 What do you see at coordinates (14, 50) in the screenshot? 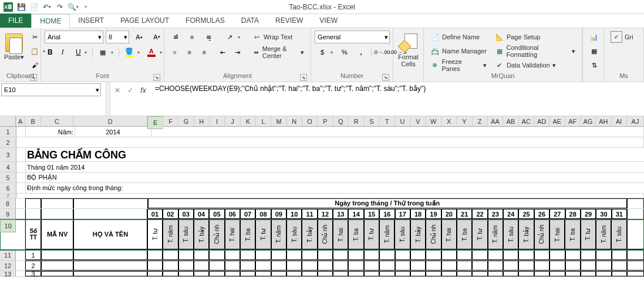
I see `paste-button: Paste▾` at bounding box center [14, 50].